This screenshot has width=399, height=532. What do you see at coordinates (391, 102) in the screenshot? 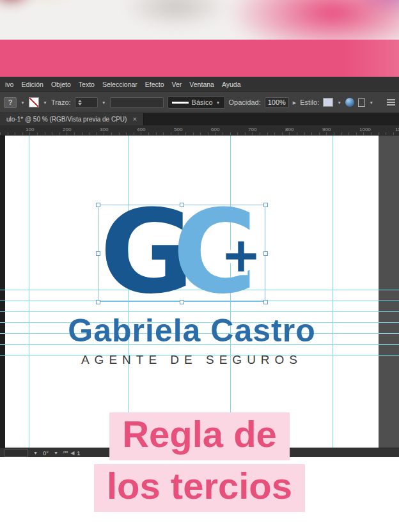
I see `panel-menu-icon` at bounding box center [391, 102].